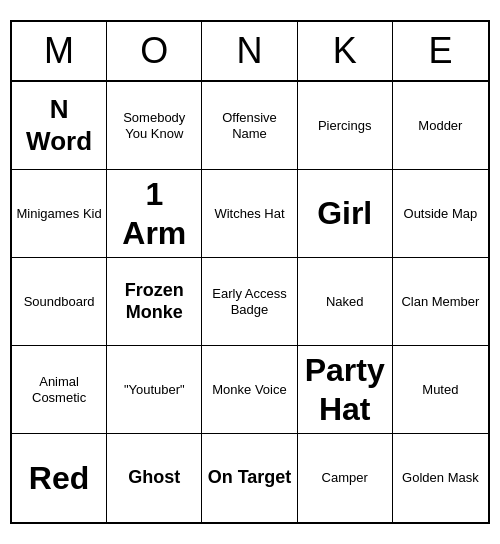 The width and height of the screenshot is (500, 544). What do you see at coordinates (440, 214) in the screenshot?
I see `bingo-cell-9: Outside Map` at bounding box center [440, 214].